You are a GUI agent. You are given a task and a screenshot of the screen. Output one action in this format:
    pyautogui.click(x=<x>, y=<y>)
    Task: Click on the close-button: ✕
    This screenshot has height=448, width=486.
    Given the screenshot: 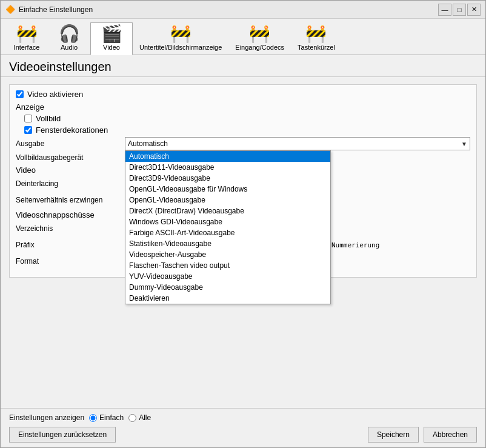 What is the action you would take?
    pyautogui.click(x=474, y=10)
    